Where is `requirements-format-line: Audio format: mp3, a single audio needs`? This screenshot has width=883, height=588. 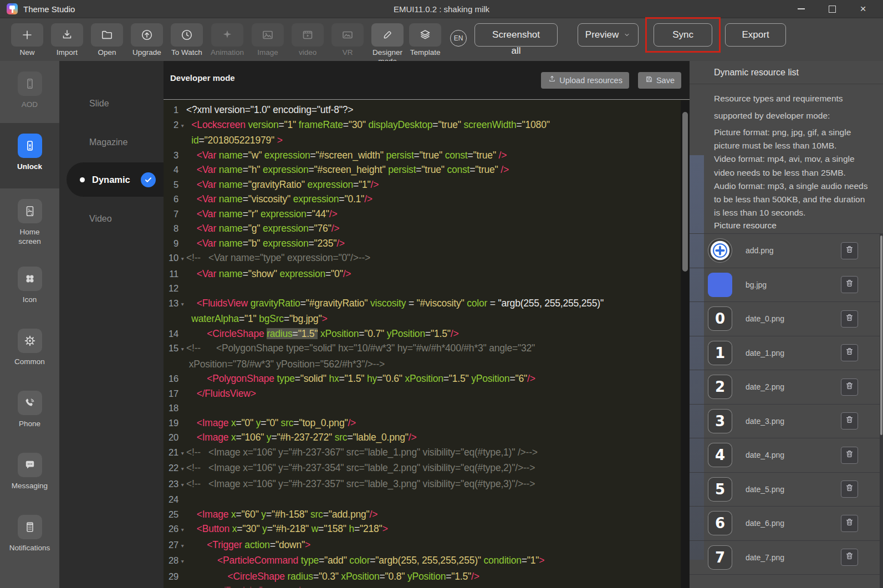 requirements-format-line: Audio format: mp3, a single audio needs is located at coordinates (796, 186).